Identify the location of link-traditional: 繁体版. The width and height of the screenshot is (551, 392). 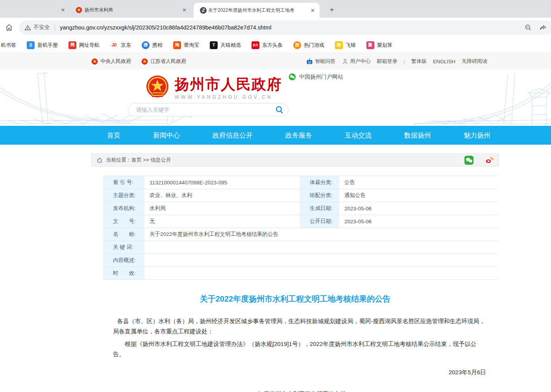
(419, 61).